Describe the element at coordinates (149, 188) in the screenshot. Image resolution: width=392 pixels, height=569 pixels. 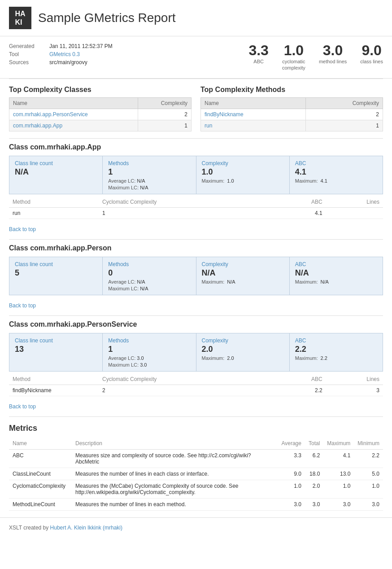
I see `class-app-metric-methods-sub2: Maximum LC: N/A` at that location.